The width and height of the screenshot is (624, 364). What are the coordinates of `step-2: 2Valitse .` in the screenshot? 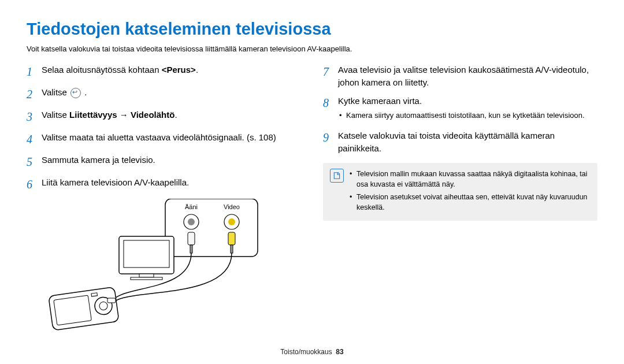 It's located at (164, 95).